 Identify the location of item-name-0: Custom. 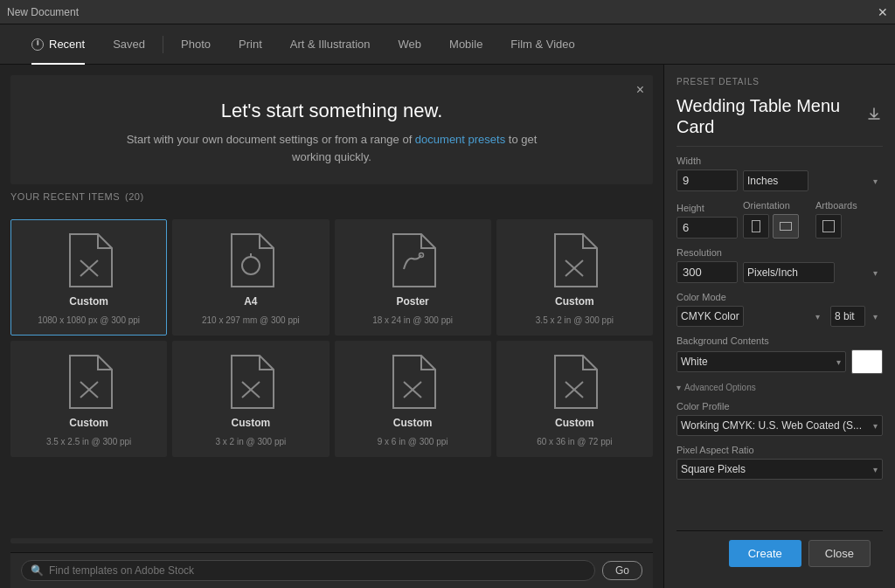
(89, 301).